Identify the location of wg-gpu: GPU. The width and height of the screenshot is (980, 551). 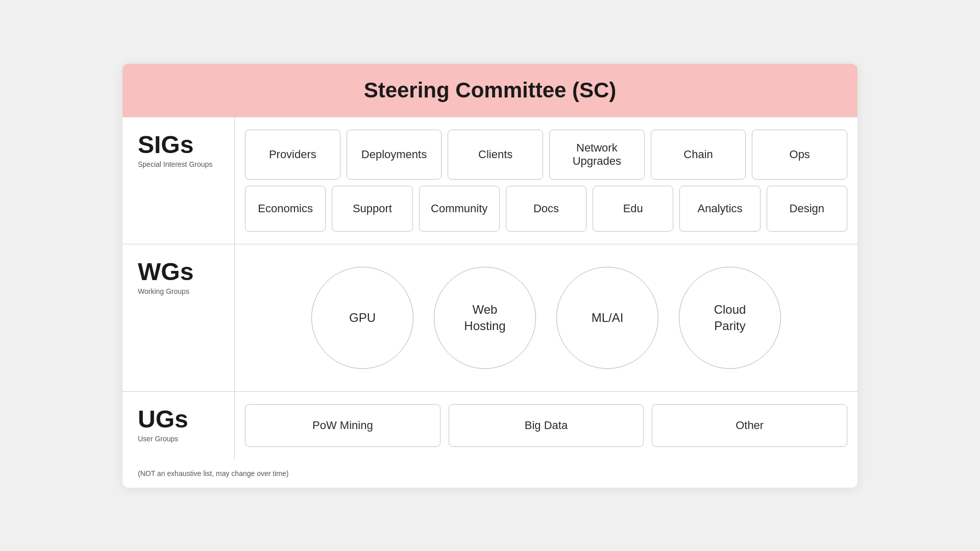
(362, 318).